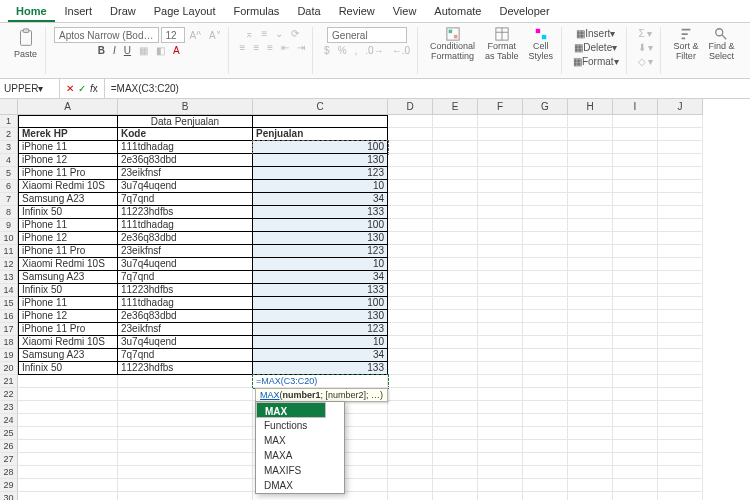  I want to click on font-color-button: A, so click(176, 50).